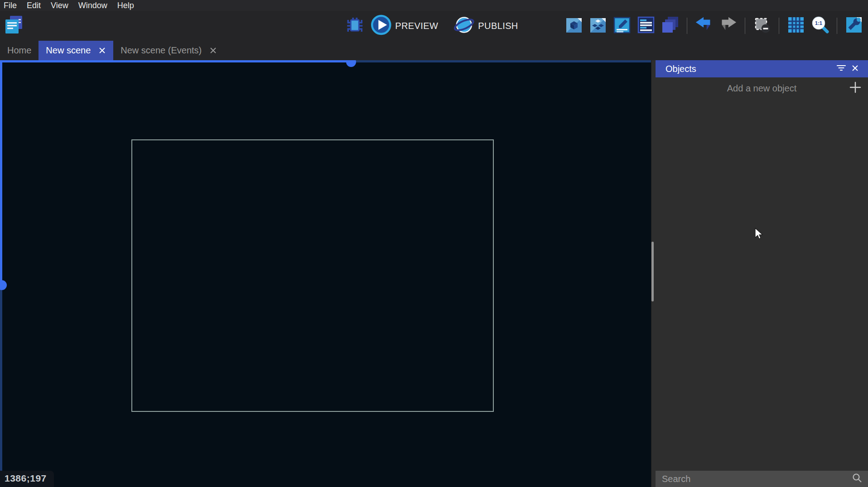  Describe the element at coordinates (762, 69) in the screenshot. I see `objects-panel-header: Objects` at that location.